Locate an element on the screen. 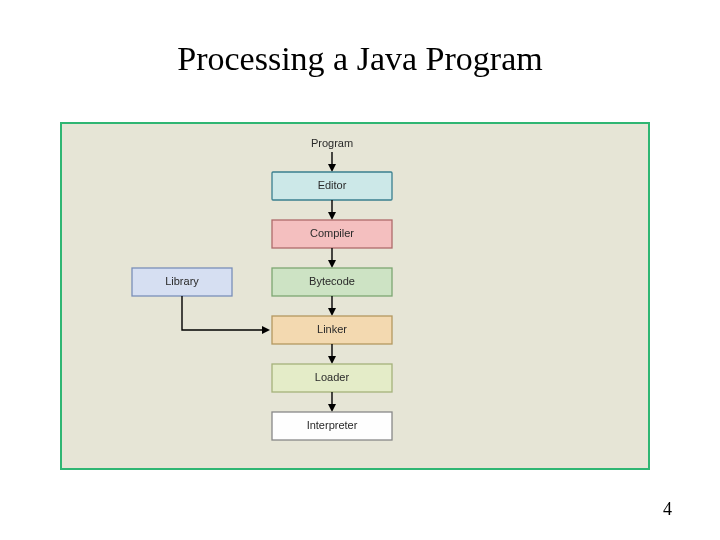  page-title: Processing a Java Program is located at coordinates (360, 59).